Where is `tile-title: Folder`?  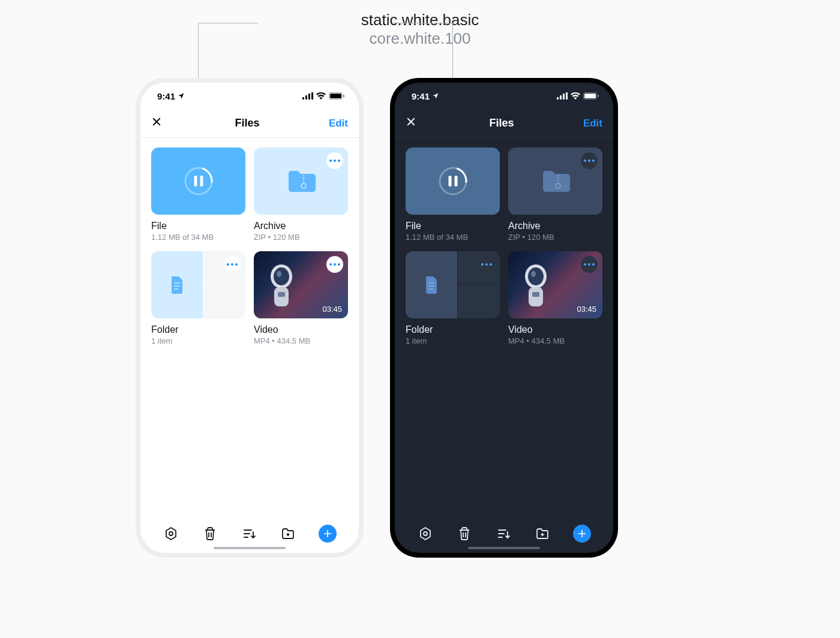
tile-title: Folder is located at coordinates (452, 330).